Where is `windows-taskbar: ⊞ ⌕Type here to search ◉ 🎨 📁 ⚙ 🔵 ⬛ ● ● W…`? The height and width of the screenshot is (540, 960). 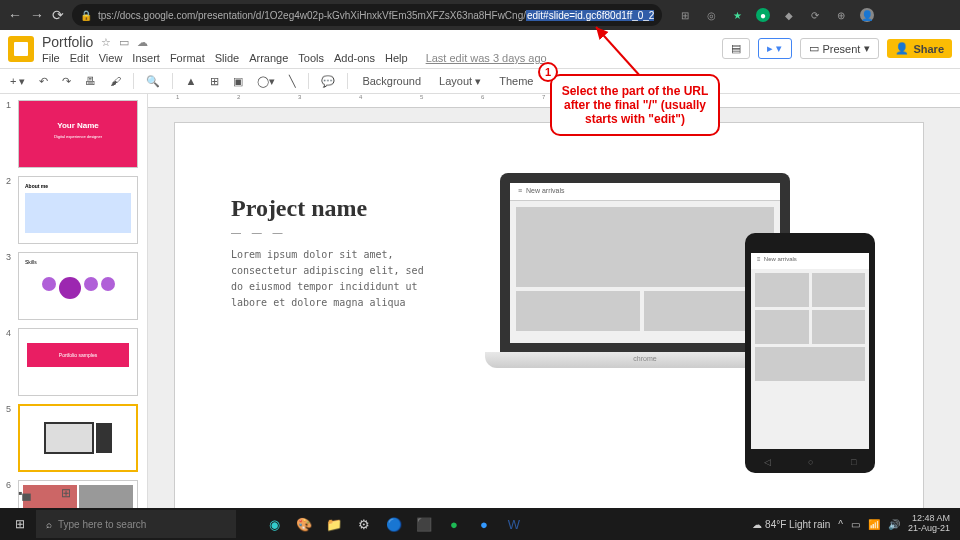 windows-taskbar: ⊞ ⌕Type here to search ◉ 🎨 📁 ⚙ 🔵 ⬛ ● ● W… is located at coordinates (480, 524).